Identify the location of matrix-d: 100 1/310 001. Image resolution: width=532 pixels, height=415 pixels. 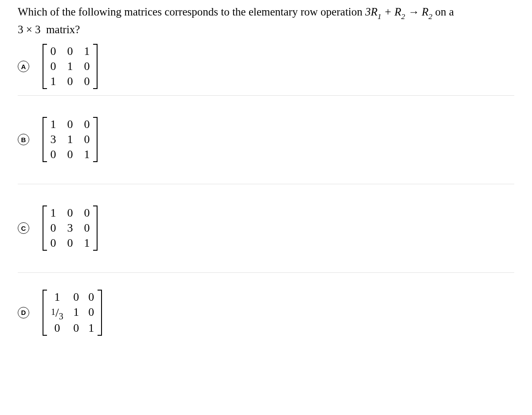
(72, 313).